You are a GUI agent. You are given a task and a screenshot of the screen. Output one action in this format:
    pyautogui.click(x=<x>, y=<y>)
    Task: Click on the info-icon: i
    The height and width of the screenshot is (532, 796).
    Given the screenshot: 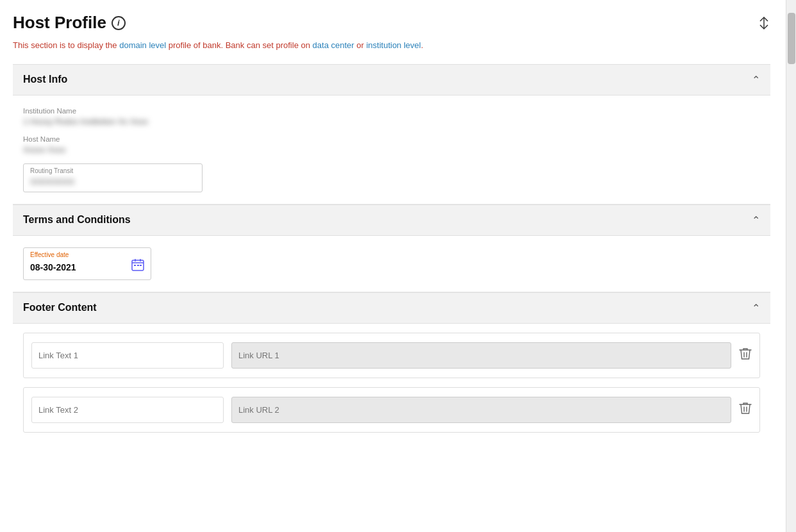 What is the action you would take?
    pyautogui.click(x=119, y=23)
    